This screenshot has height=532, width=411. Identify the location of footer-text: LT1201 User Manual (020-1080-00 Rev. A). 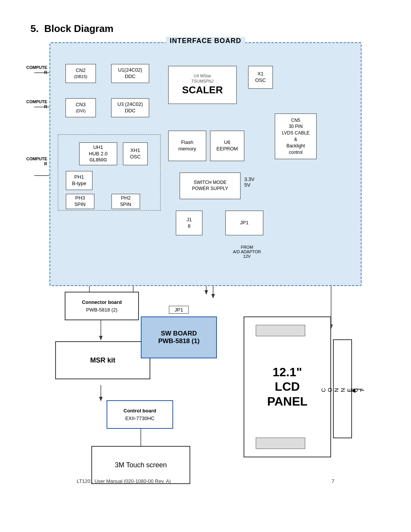
(123, 481).